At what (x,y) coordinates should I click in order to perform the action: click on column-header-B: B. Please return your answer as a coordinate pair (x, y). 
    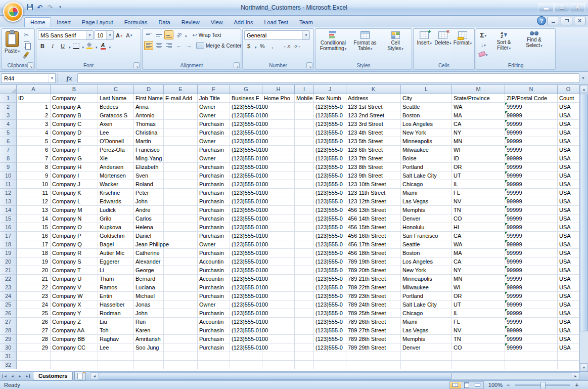
    Looking at the image, I should click on (74, 90).